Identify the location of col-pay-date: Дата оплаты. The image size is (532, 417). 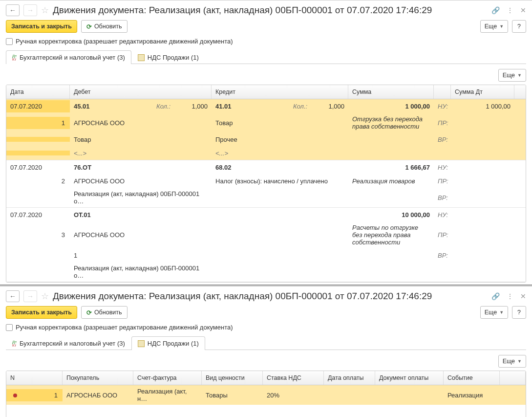
(350, 378).